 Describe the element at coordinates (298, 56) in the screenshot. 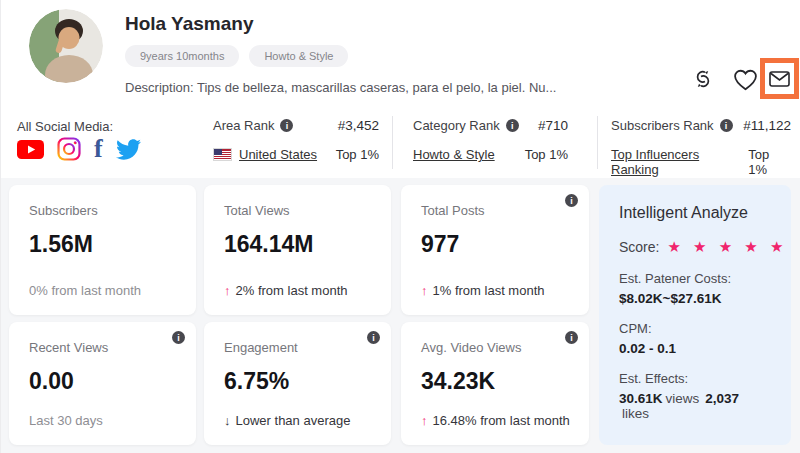

I see `category-badge: Howto & Style` at that location.